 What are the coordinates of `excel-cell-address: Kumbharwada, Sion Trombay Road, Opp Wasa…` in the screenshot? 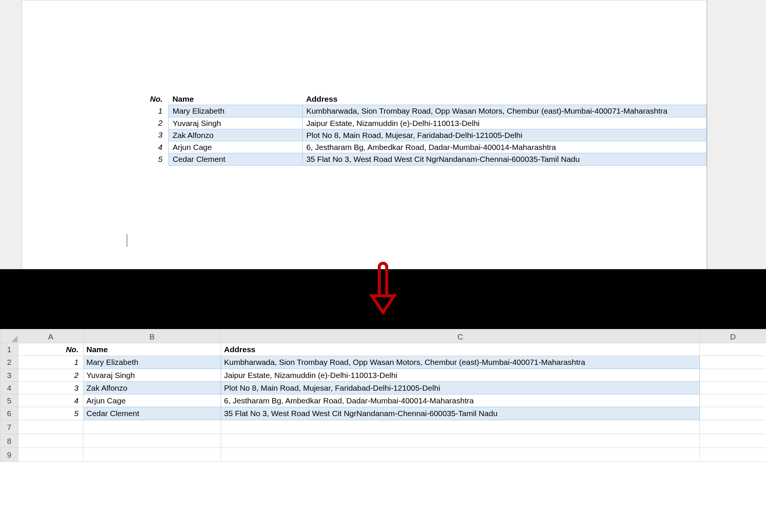 It's located at (460, 362).